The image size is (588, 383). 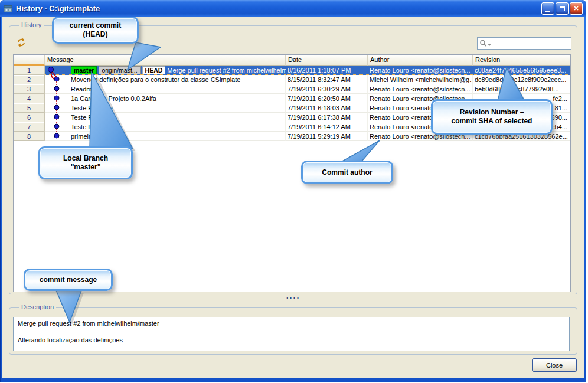 I want to click on cell-message: primeiro commit, so click(x=165, y=136).